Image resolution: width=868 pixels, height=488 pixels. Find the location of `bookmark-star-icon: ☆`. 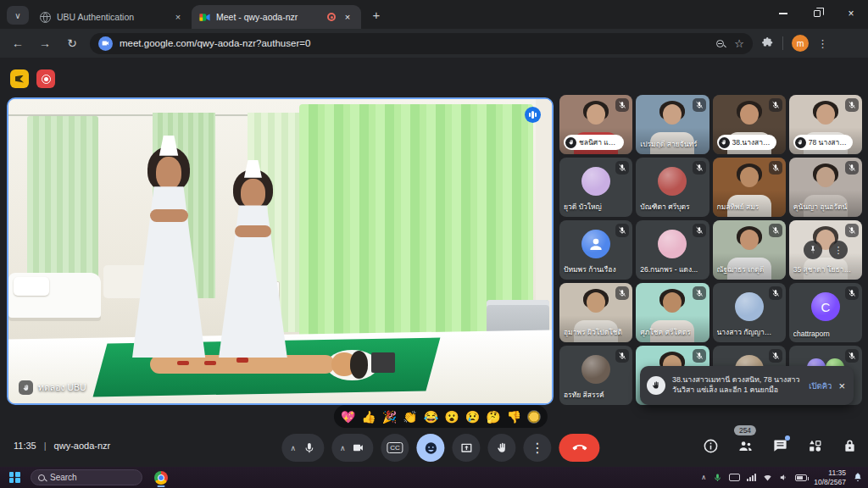

bookmark-star-icon: ☆ is located at coordinates (739, 44).